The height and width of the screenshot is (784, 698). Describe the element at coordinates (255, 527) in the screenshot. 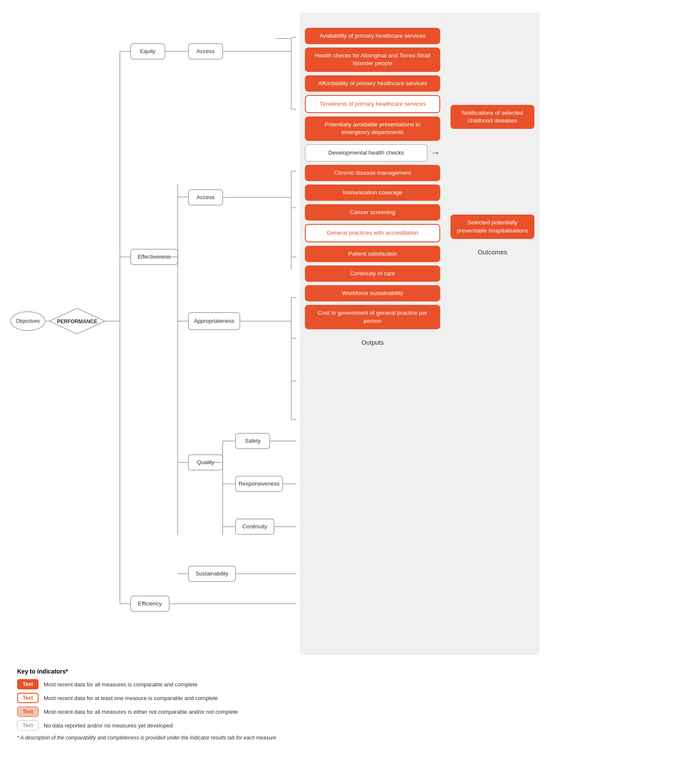

I see `svg-text: Continuity` at that location.